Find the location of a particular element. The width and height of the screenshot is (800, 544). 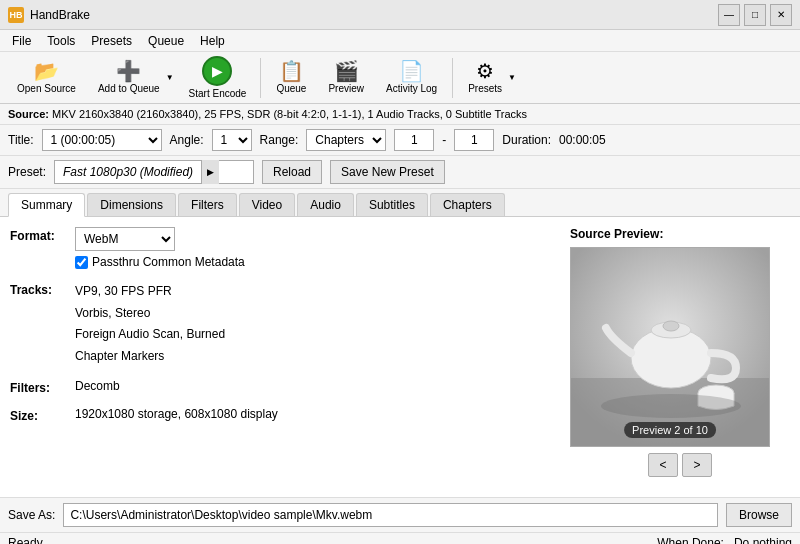

tab-video: Video is located at coordinates (267, 204).